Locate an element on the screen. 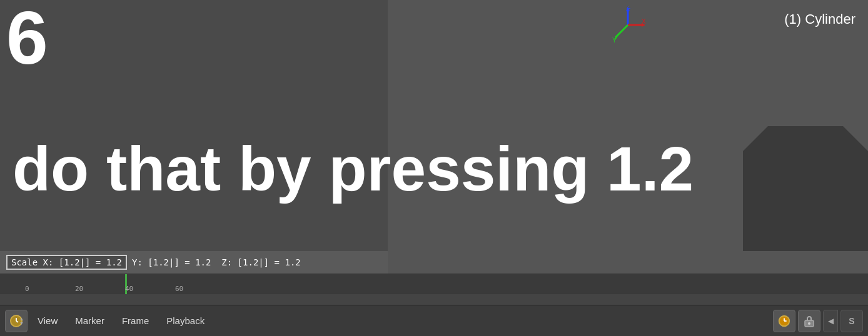 The width and height of the screenshot is (868, 336). frame-num-60: 60 is located at coordinates (179, 289).